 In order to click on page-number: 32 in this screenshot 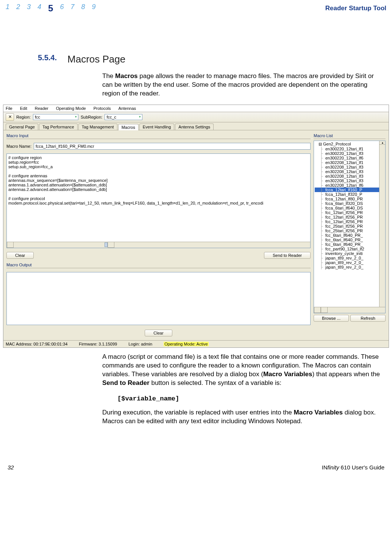, I will do `click(11, 468)`.